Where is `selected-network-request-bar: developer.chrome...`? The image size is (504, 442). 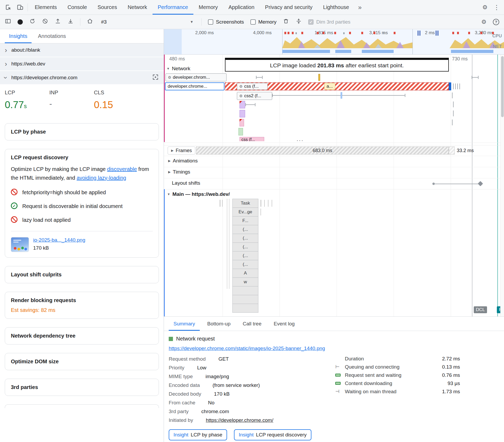
selected-network-request-bar: developer.chrome... is located at coordinates (195, 86).